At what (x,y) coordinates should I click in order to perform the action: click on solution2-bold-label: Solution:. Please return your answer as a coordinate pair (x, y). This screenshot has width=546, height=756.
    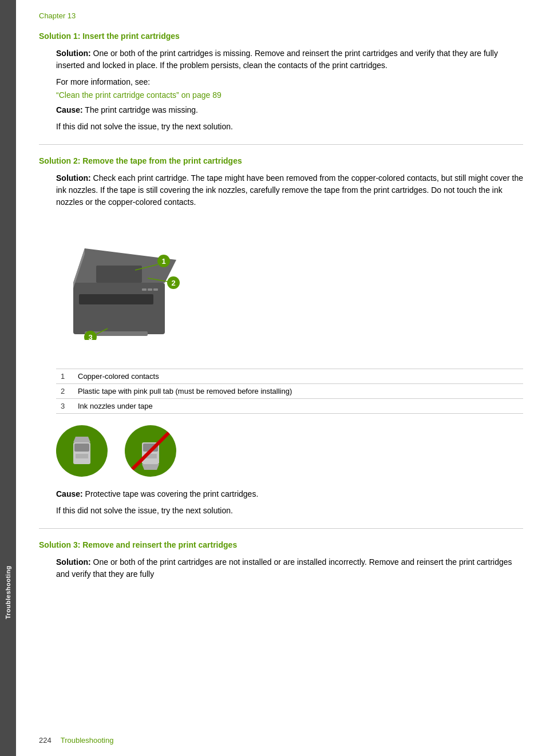
    Looking at the image, I should click on (73, 178).